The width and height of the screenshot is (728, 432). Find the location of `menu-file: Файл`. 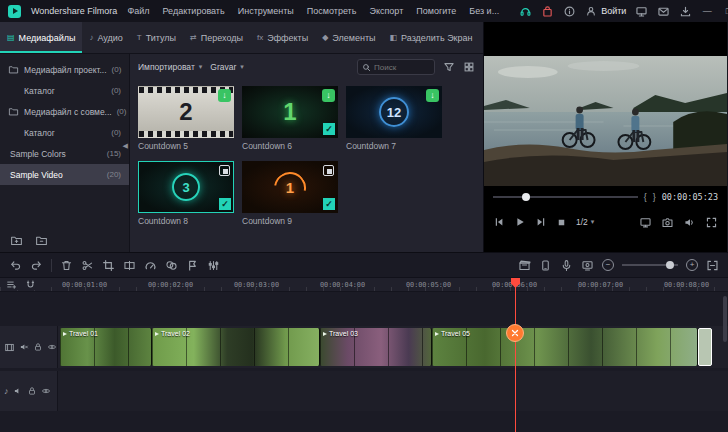

menu-file: Файл is located at coordinates (138, 11).